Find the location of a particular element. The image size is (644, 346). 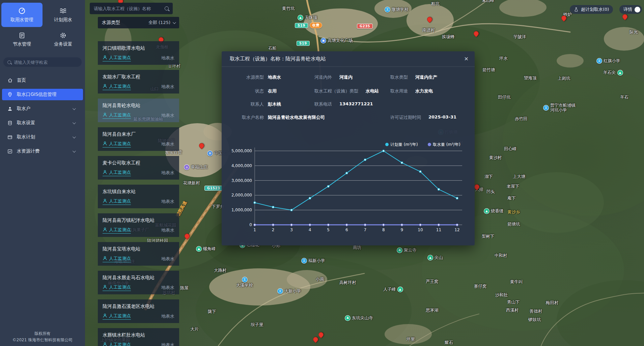

pin-icon is located at coordinates (10, 95).